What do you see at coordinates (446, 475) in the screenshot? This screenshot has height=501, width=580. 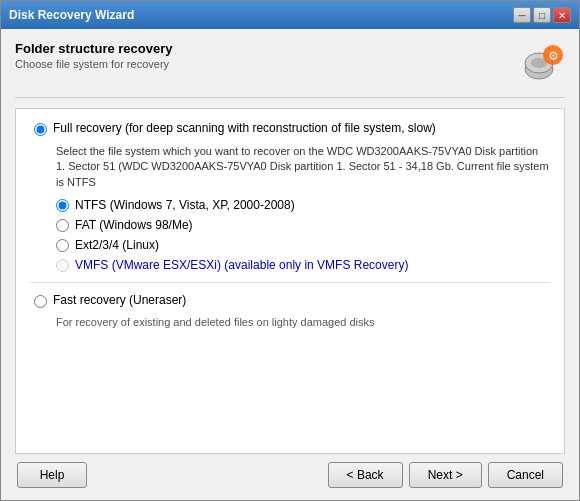 I see `footer-right: < Back Next > Cancel` at bounding box center [446, 475].